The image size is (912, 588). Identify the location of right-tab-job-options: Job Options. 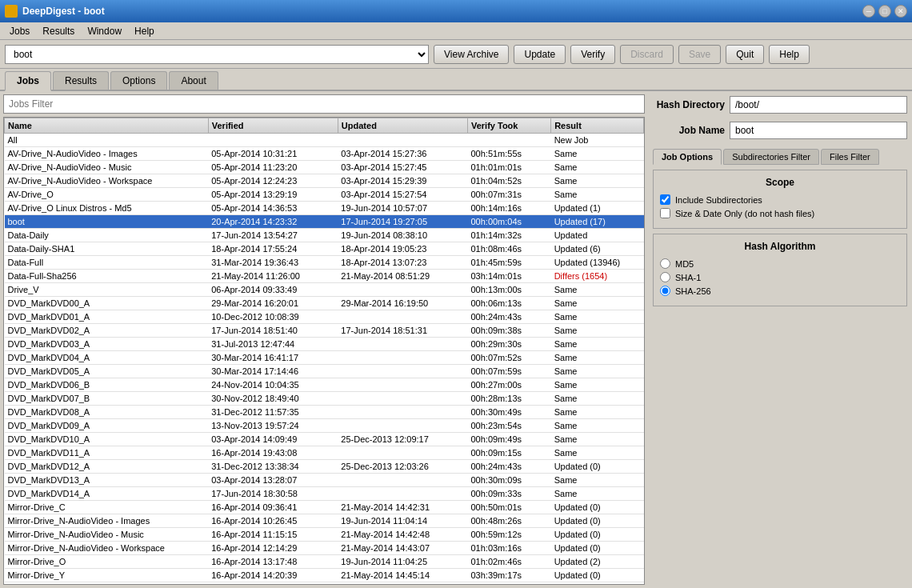
(687, 157).